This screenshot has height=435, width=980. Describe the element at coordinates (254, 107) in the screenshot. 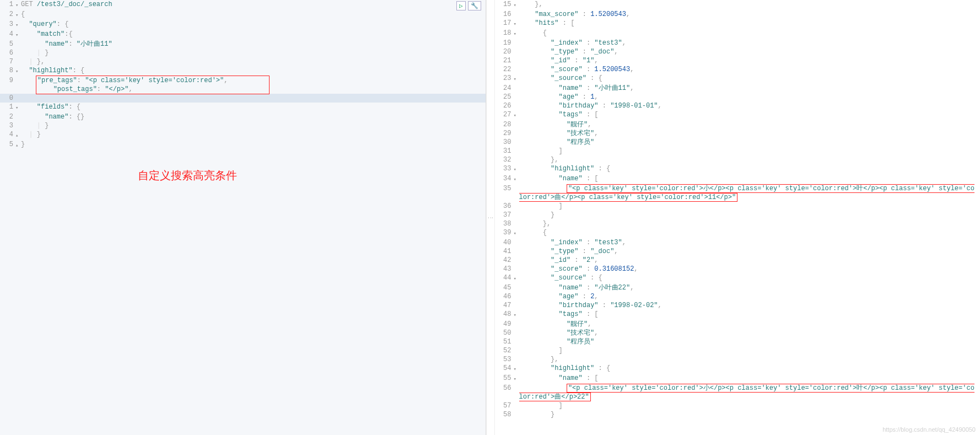

I see `code-line: "fields": {` at that location.